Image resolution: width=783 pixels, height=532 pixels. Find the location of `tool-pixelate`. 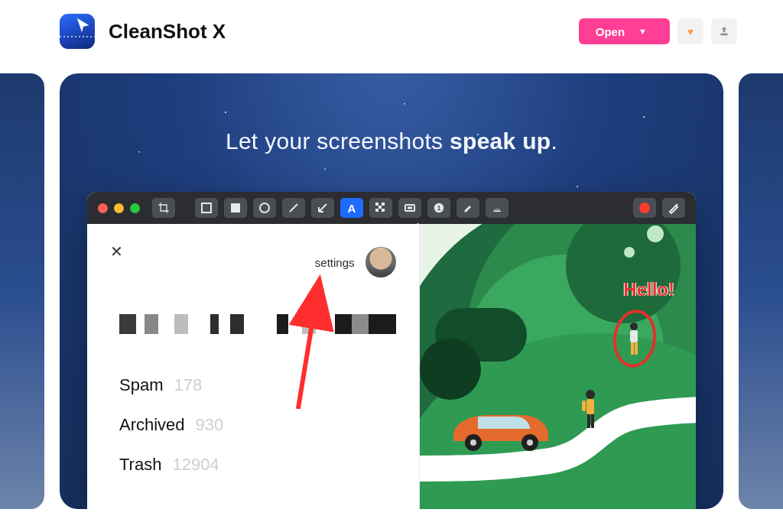

tool-pixelate is located at coordinates (381, 208).